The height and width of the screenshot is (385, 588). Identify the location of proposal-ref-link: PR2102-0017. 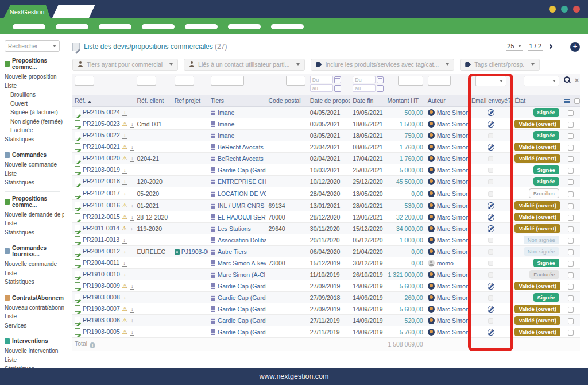
(101, 193).